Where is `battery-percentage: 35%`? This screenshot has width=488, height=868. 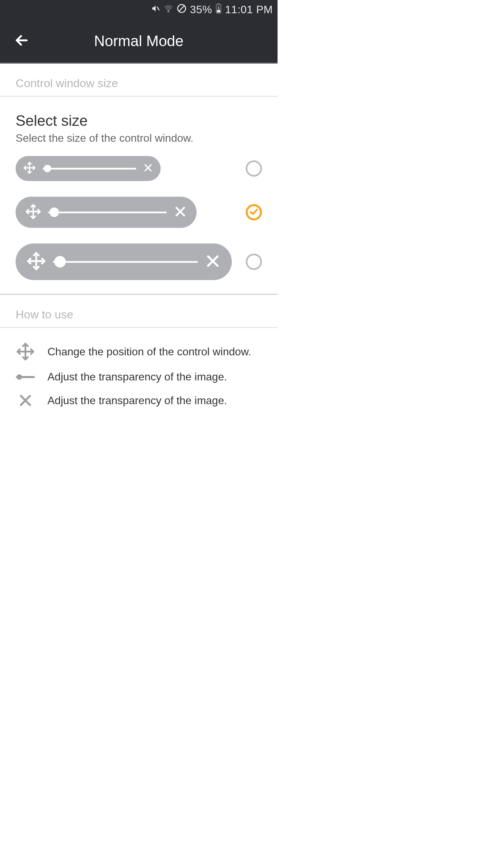 battery-percentage: 35% is located at coordinates (201, 9).